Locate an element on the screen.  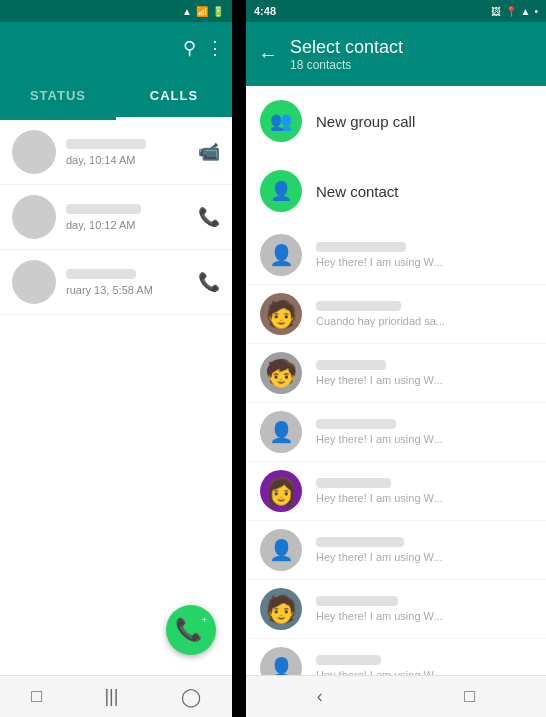
avatar: 🧑 is located at coordinates (281, 314).